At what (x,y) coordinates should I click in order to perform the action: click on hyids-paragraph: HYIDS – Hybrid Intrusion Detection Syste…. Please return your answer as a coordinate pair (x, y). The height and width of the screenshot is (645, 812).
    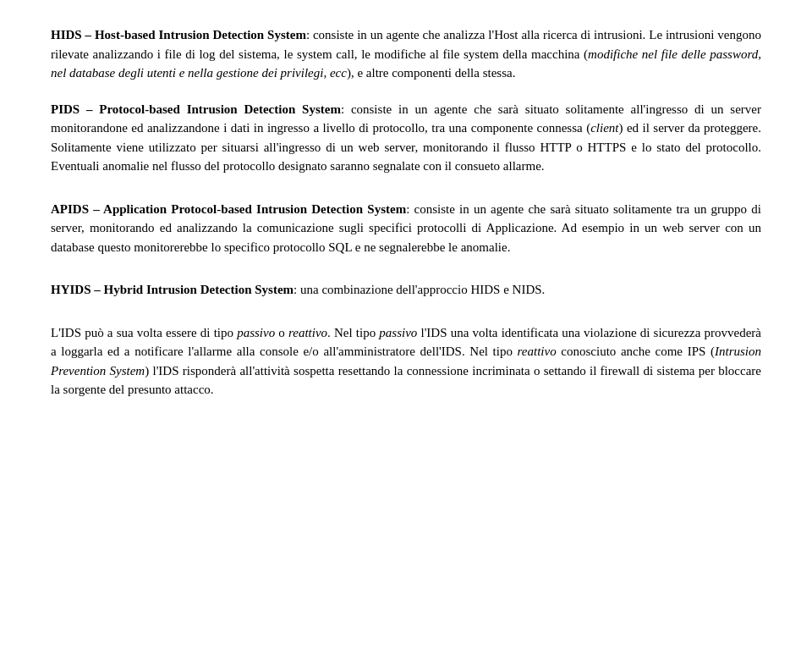
    Looking at the image, I should click on (406, 289).